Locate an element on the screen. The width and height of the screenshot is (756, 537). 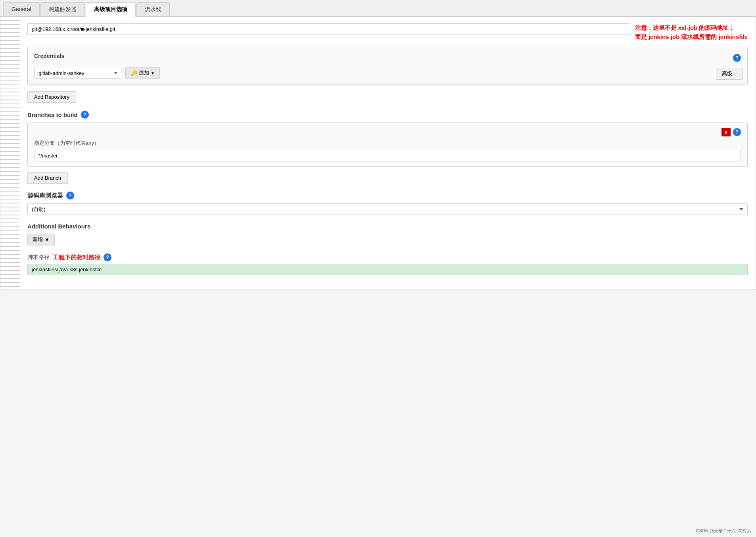
add-branch-button: Add Branch is located at coordinates (48, 178).